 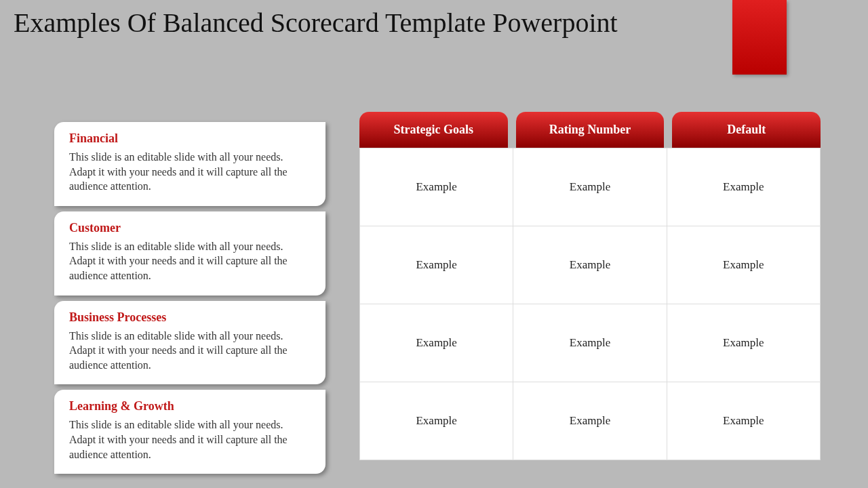 I want to click on card-financial: Financial This slide is an editable slid…, so click(x=190, y=164).